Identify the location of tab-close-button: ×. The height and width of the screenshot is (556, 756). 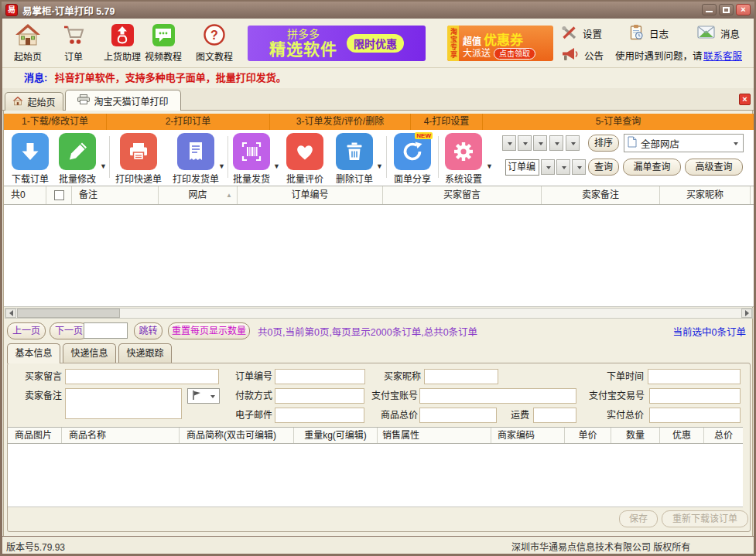
(744, 99).